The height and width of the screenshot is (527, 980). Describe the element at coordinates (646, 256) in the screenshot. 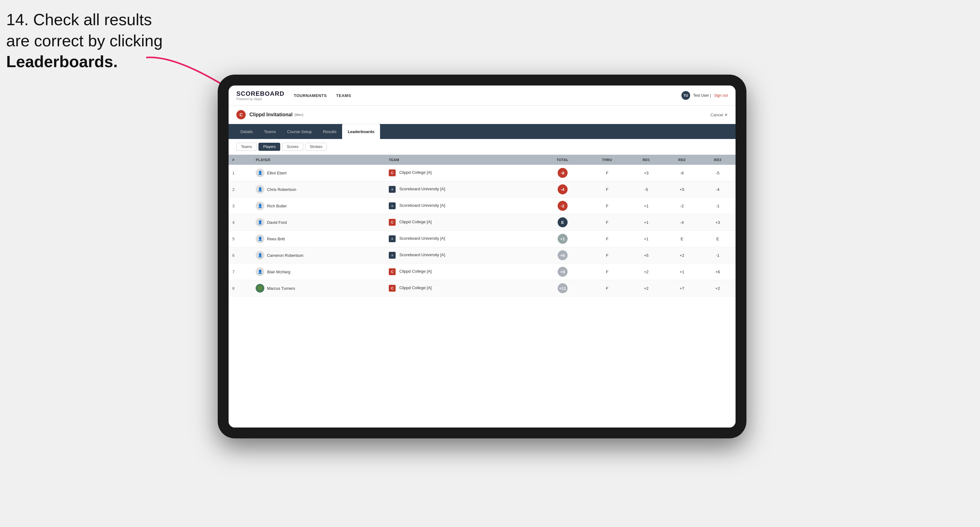

I see `cell-rd1: +5` at that location.